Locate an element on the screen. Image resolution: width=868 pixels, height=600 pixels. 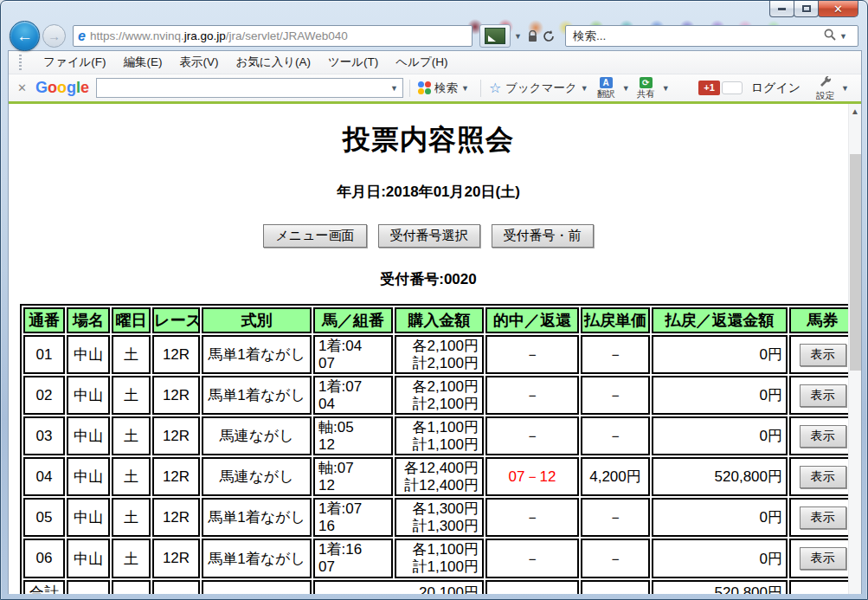
cell-serial: 02 is located at coordinates (44, 395).